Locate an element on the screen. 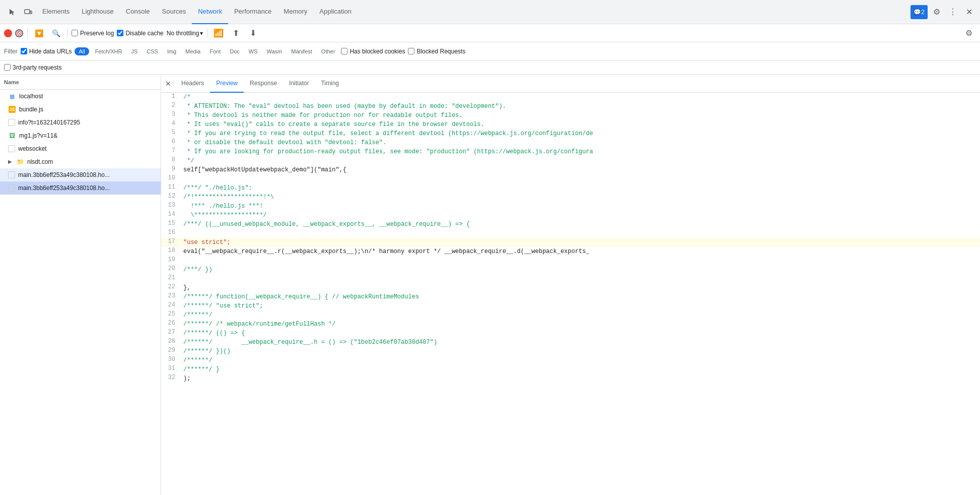 This screenshot has height=495, width=980. tab-elements: Elements is located at coordinates (56, 12).